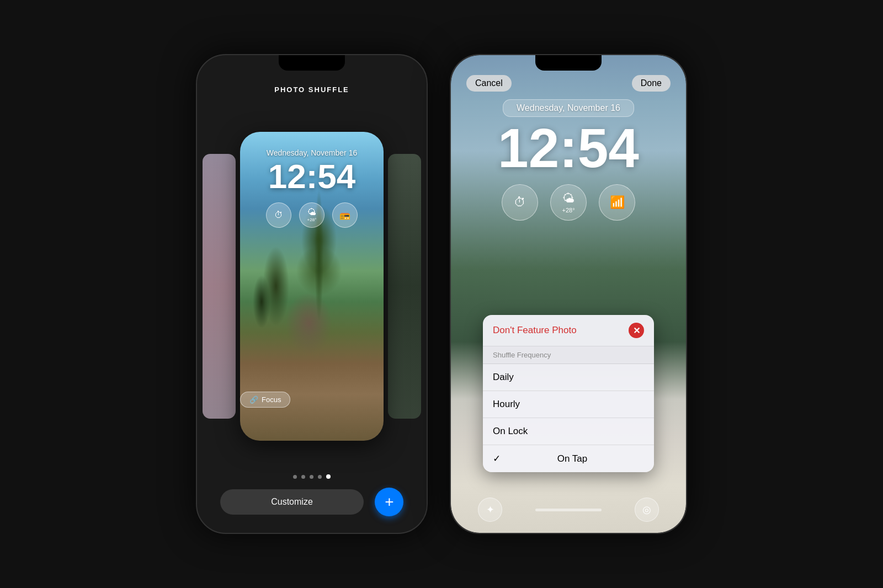 Image resolution: width=883 pixels, height=588 pixels. What do you see at coordinates (568, 202) in the screenshot?
I see `right-widget-1: 🌤 +28°` at bounding box center [568, 202].